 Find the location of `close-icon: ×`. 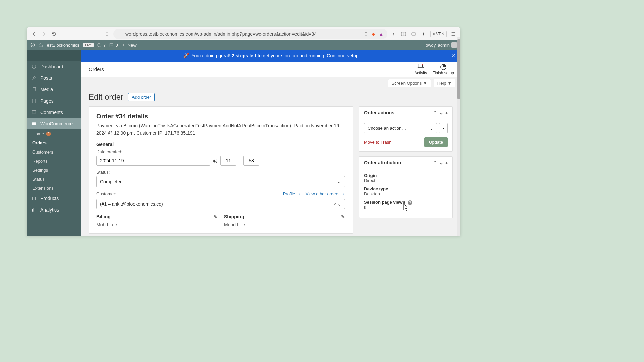

close-icon: × is located at coordinates (453, 56).